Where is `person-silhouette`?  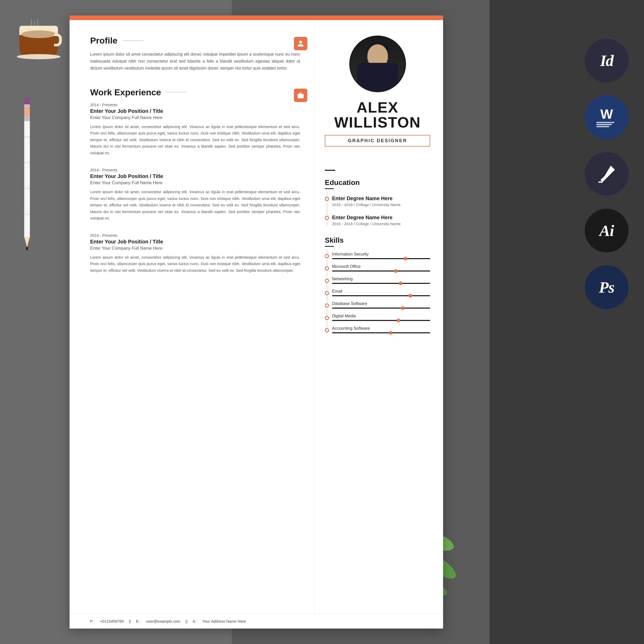 person-silhouette is located at coordinates (378, 64).